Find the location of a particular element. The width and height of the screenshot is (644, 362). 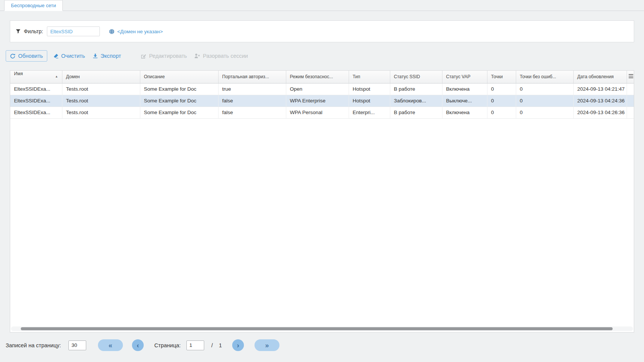

column-header-description: Описание is located at coordinates (179, 77).